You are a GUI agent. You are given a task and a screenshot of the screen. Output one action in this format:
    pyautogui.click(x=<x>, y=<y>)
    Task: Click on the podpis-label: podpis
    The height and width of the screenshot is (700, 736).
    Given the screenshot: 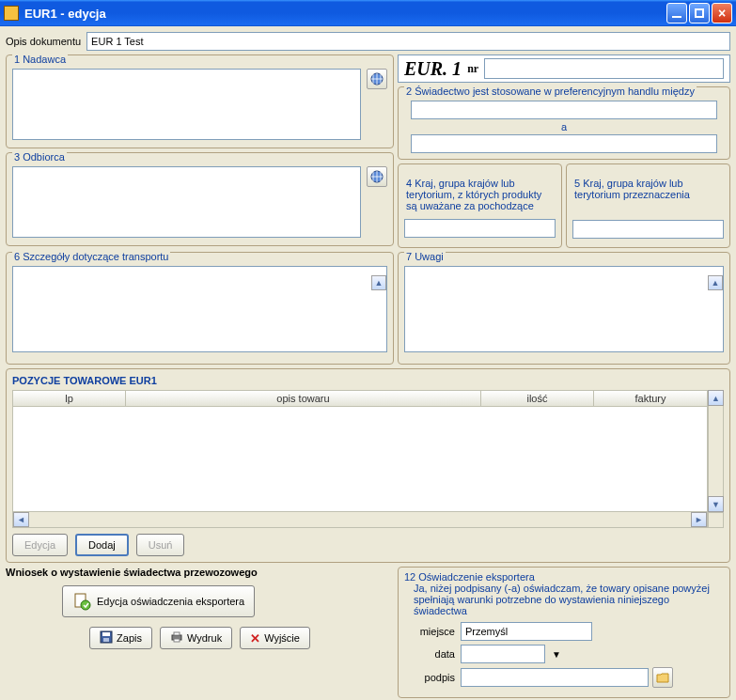 What is the action you would take?
    pyautogui.click(x=430, y=677)
    